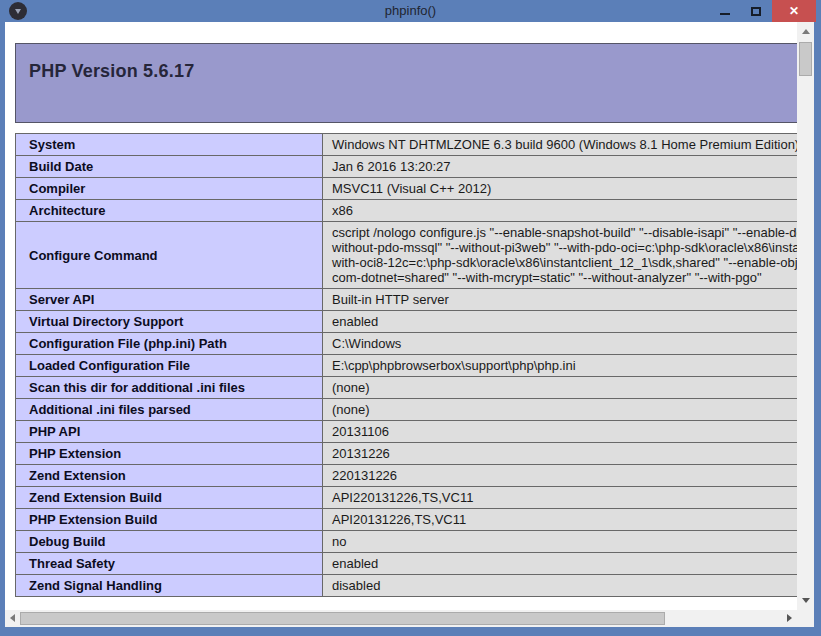 This screenshot has width=821, height=636. I want to click on table-row: Loaded Configuration FileE:\cpp\phpbrows…, so click(407, 366).